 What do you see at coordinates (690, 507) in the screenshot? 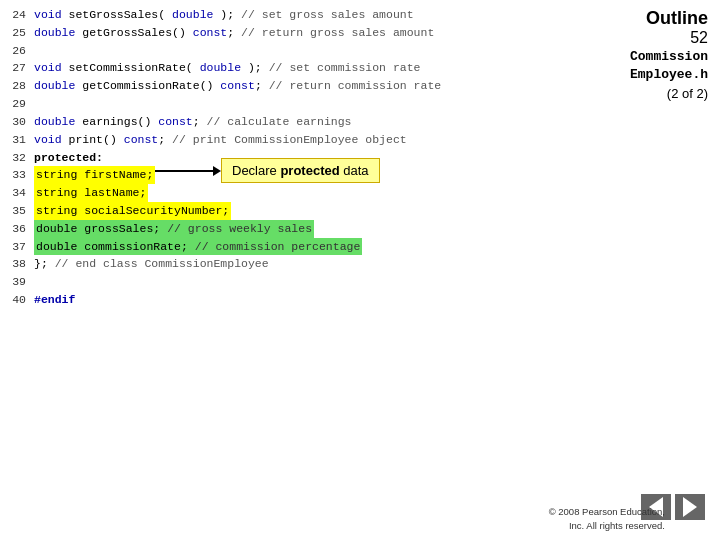
I see `next-arrow-icon` at bounding box center [690, 507].